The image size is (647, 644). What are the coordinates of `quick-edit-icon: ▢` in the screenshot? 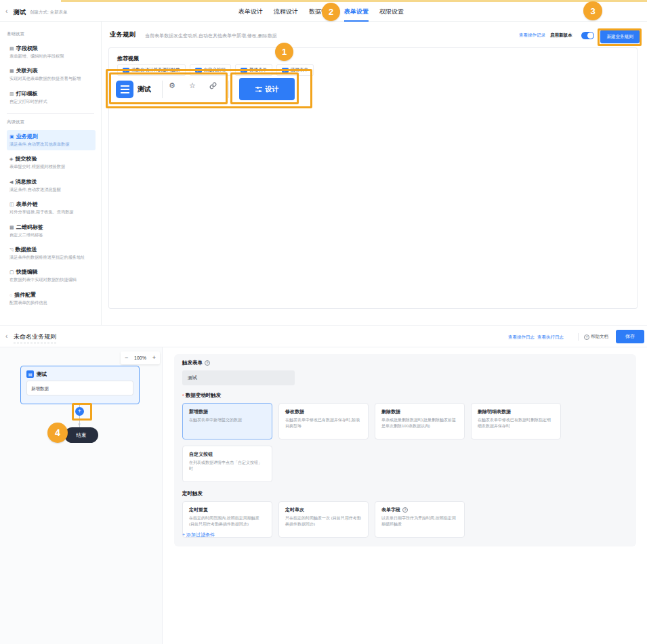 It's located at (12, 272).